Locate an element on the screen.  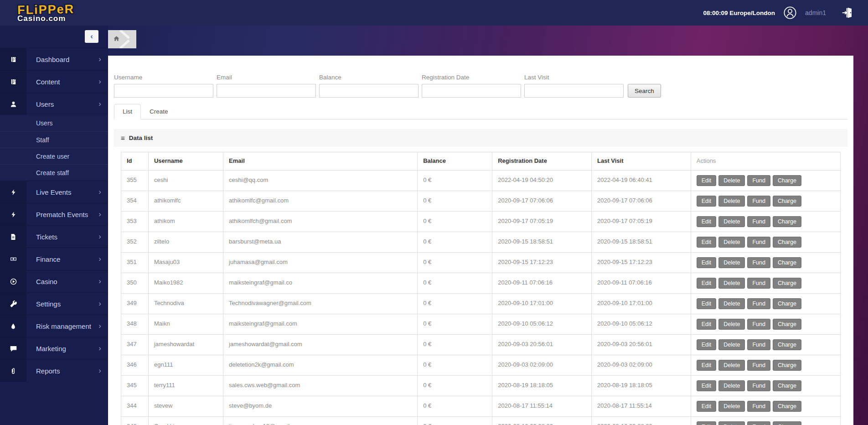
sidebar-item-users: Users› is located at coordinates (54, 104).